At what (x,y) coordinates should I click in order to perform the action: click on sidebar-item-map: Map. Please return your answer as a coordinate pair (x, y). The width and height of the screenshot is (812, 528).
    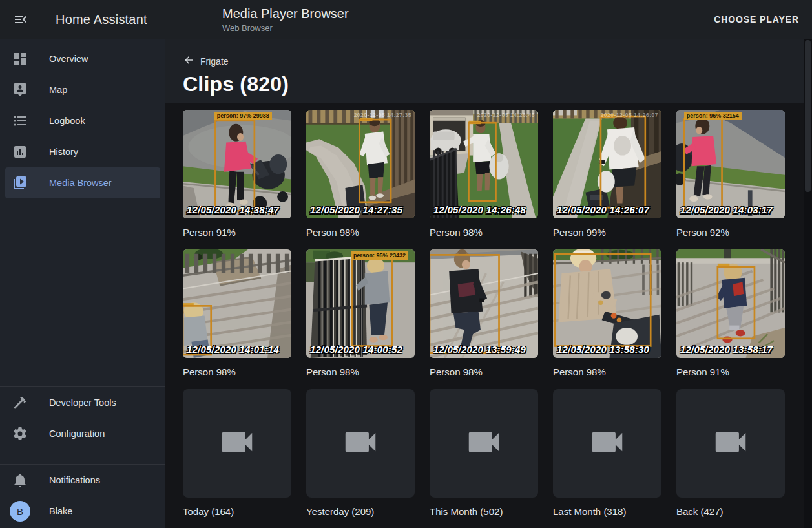
    Looking at the image, I should click on (83, 90).